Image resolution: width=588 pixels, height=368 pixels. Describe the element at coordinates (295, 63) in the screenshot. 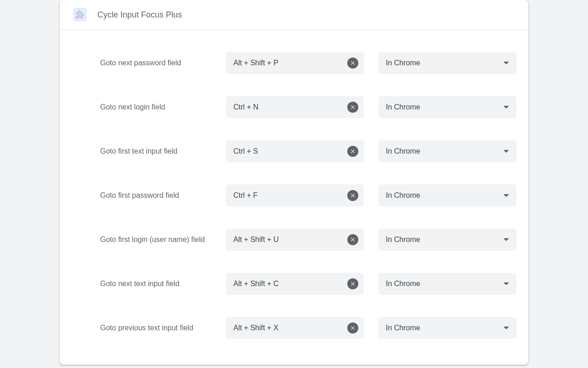

I see `shortcut-input: Alt + Shift + P` at that location.